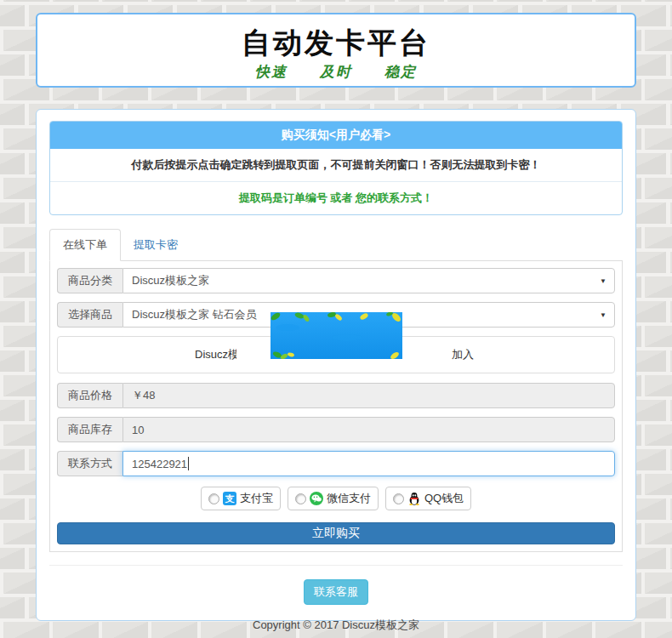 The height and width of the screenshot is (638, 672). I want to click on wechat-icon, so click(316, 498).